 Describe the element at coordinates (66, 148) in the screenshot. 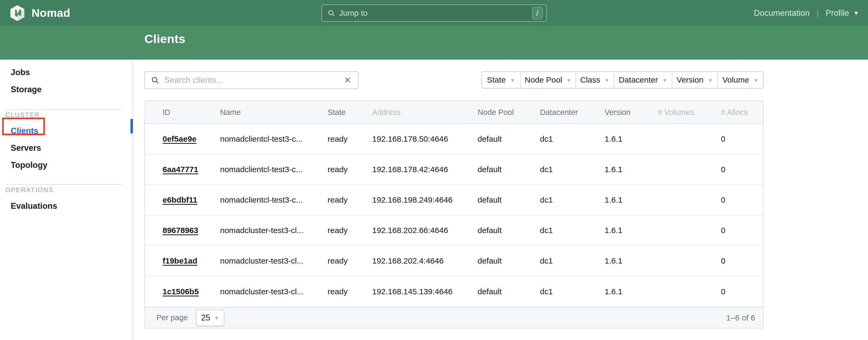

I see `sidebar-item-servers: Servers` at that location.